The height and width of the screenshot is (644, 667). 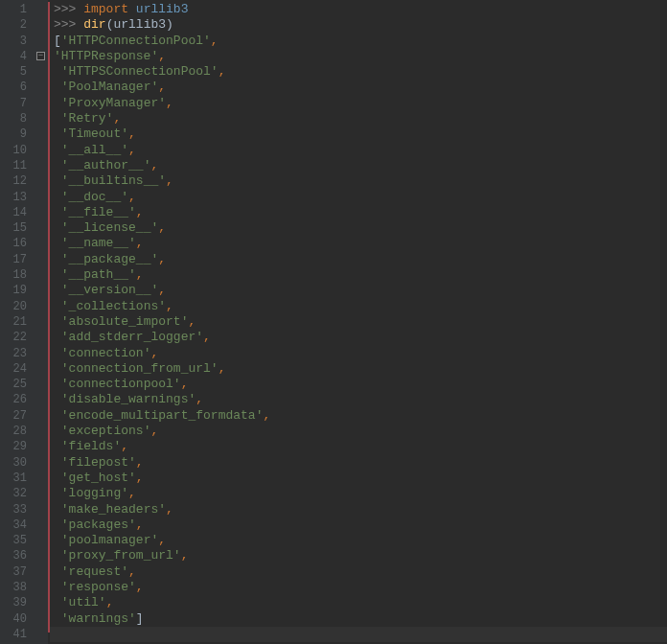 What do you see at coordinates (358, 384) in the screenshot?
I see `code-line: 'connectionpool',` at bounding box center [358, 384].